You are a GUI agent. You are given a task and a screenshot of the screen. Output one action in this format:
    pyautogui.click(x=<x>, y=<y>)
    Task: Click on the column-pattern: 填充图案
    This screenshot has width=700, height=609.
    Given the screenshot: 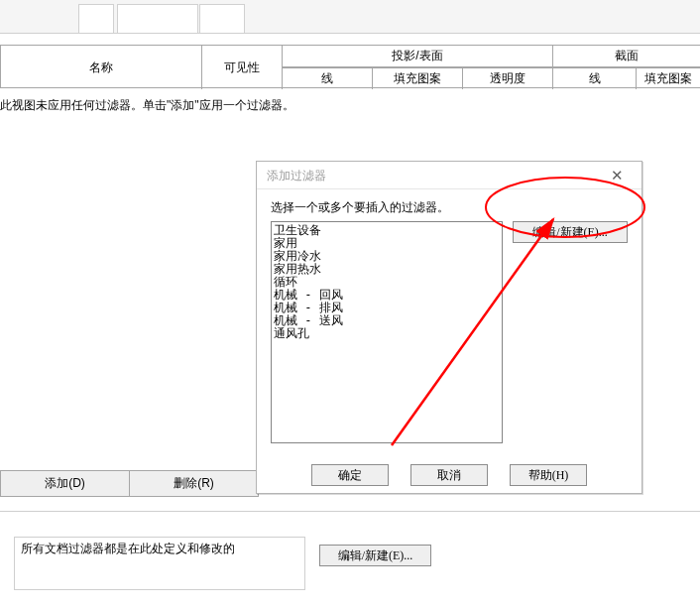 What is the action you would take?
    pyautogui.click(x=418, y=78)
    